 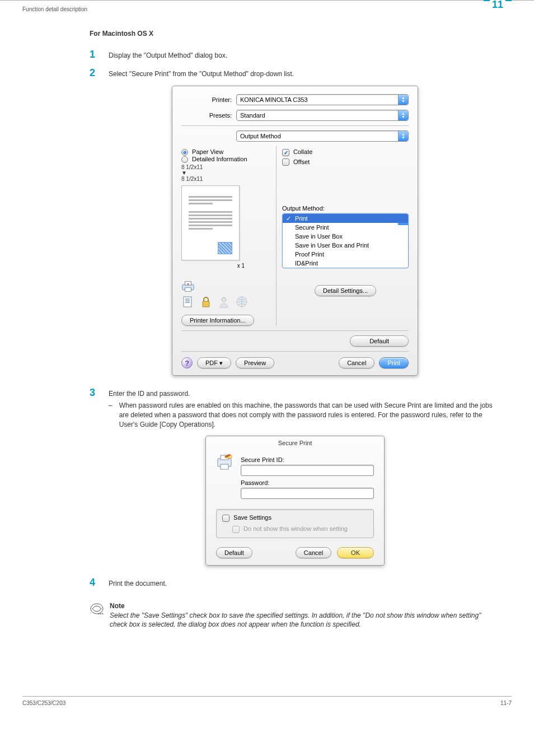 What do you see at coordinates (313, 553) in the screenshot?
I see `secure-cancel-button: Cancel` at bounding box center [313, 553].